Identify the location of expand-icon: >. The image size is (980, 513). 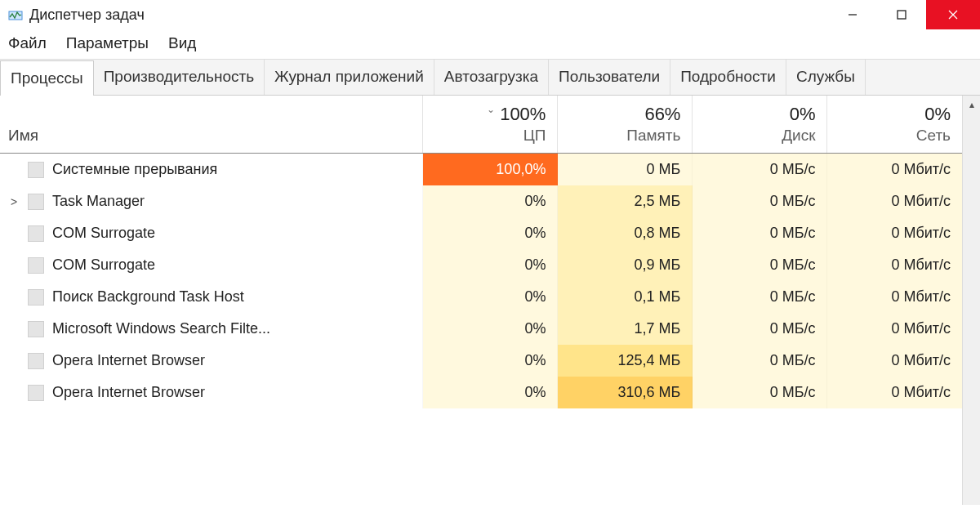
(14, 202).